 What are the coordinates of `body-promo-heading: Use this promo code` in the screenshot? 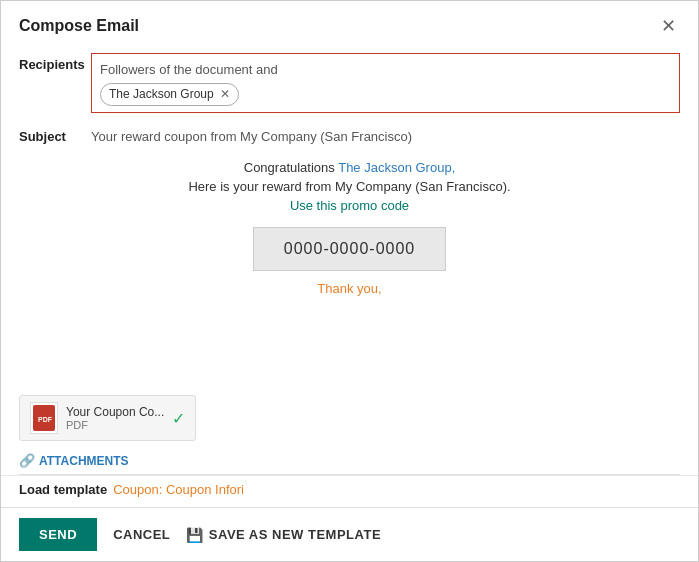 It's located at (350, 206).